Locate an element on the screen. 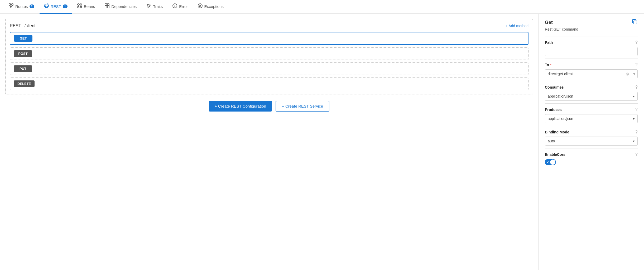 Image resolution: width=644 pixels, height=270 pixels. traits-icon is located at coordinates (149, 6).